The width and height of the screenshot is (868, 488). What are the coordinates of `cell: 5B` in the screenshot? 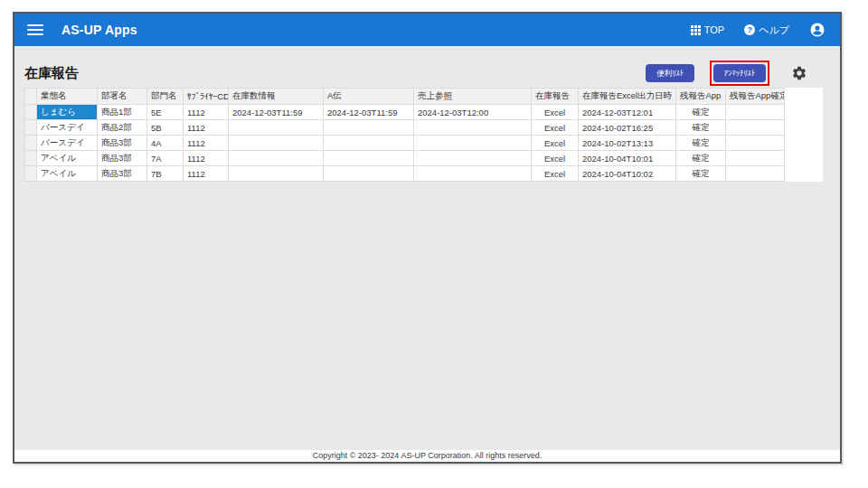 It's located at (165, 128).